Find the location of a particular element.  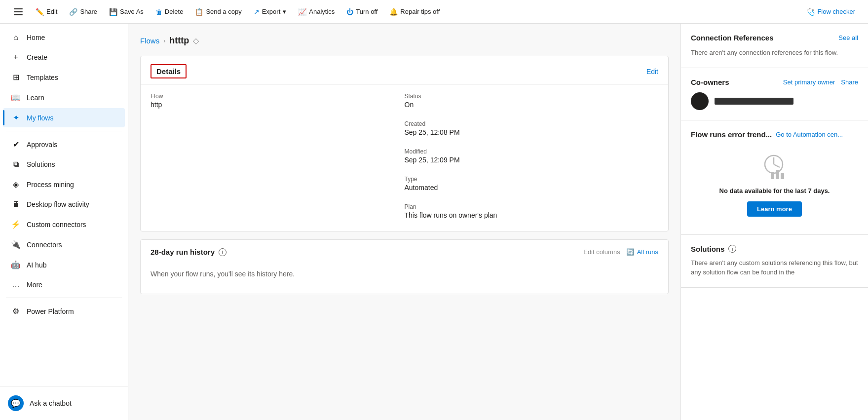

sidebar-item-more: … More is located at coordinates (64, 285).